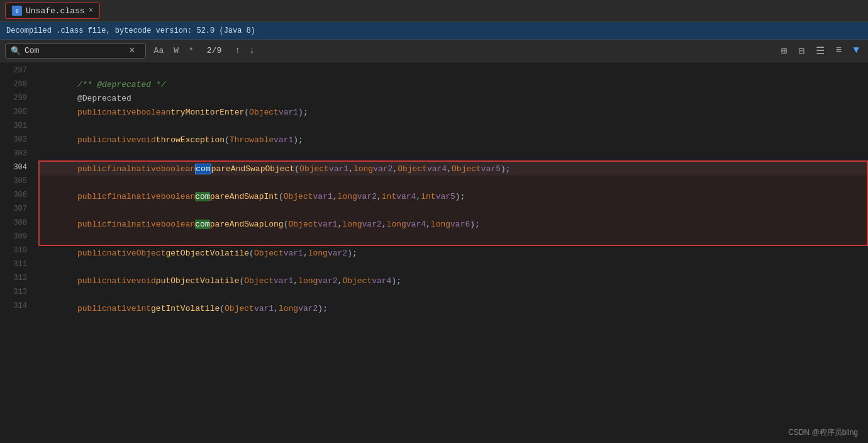  Describe the element at coordinates (244, 196) in the screenshot. I see `code-token-method-306: pareAndSwapInt` at that location.